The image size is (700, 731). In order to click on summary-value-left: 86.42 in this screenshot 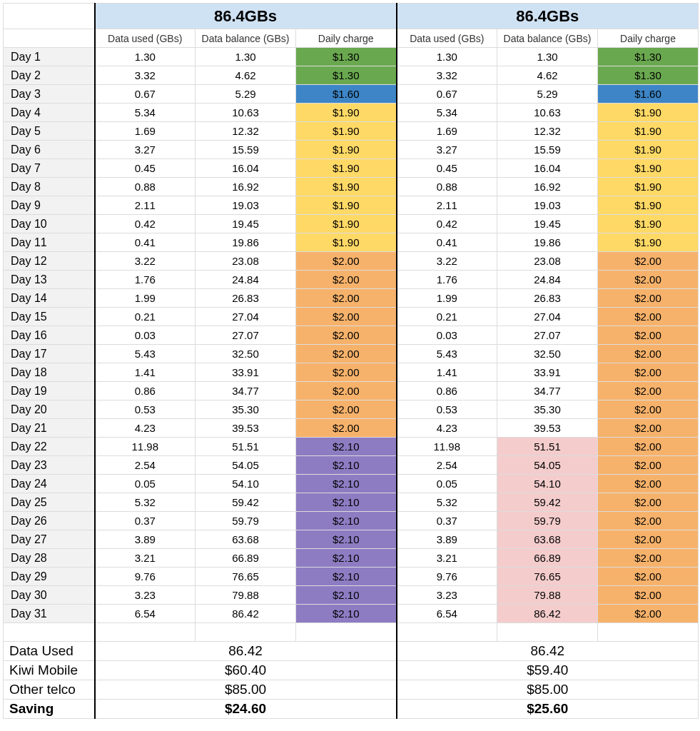, I will do `click(245, 651)`.